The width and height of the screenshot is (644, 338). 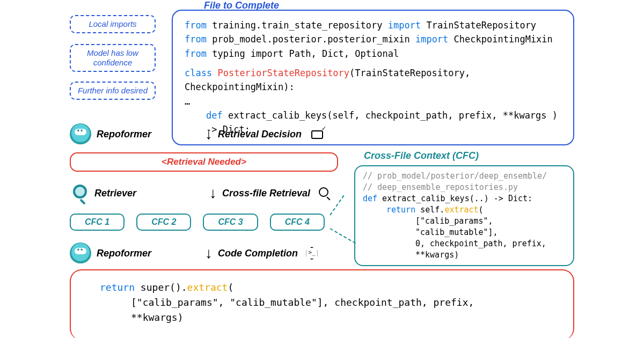 I want to click on terminal-icon, so click(x=312, y=253).